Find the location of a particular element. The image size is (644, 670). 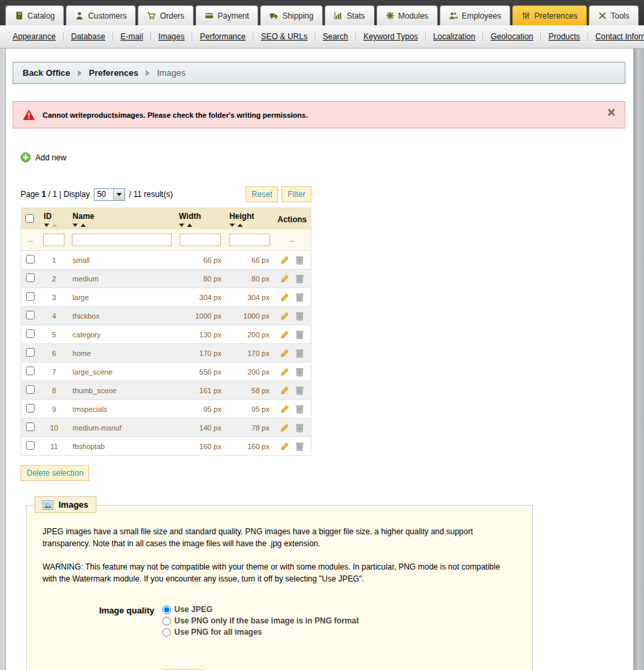

tab-preferences: Preferences is located at coordinates (550, 15).